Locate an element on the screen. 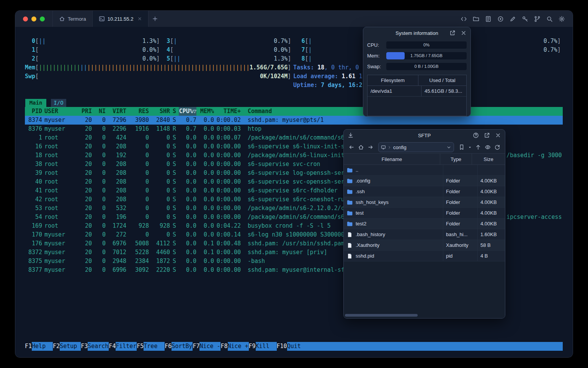 This screenshot has height=368, width=588. fkey-label-search: Search is located at coordinates (98, 347).